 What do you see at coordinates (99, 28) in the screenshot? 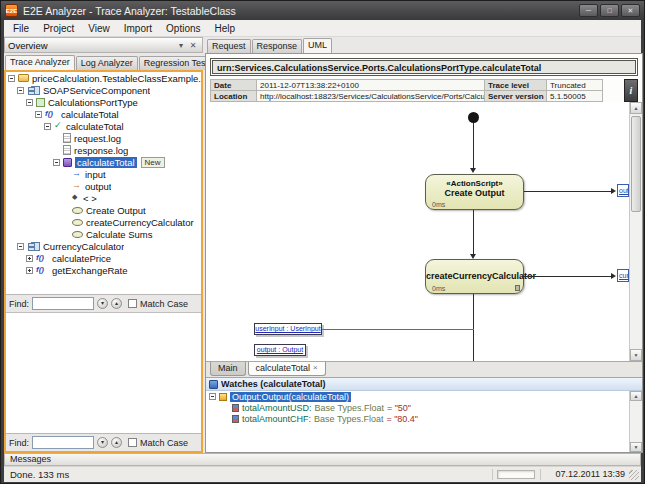
I see `menu-view: View` at bounding box center [99, 28].